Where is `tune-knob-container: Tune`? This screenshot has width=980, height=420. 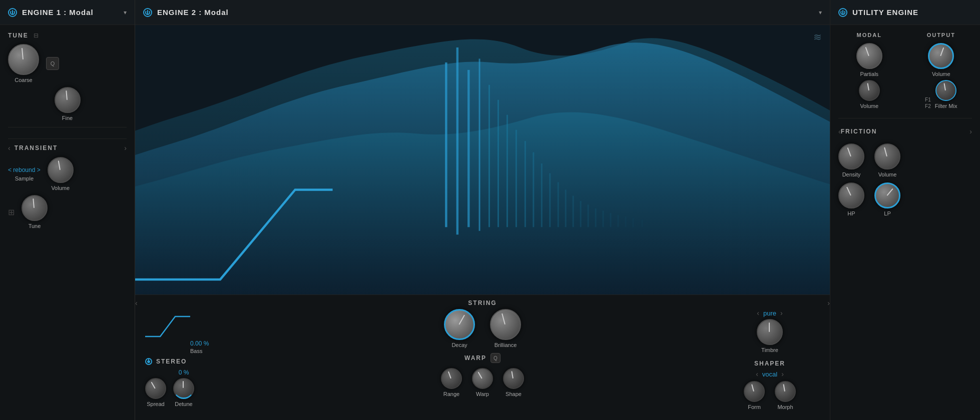 tune-knob-container: Tune is located at coordinates (35, 212).